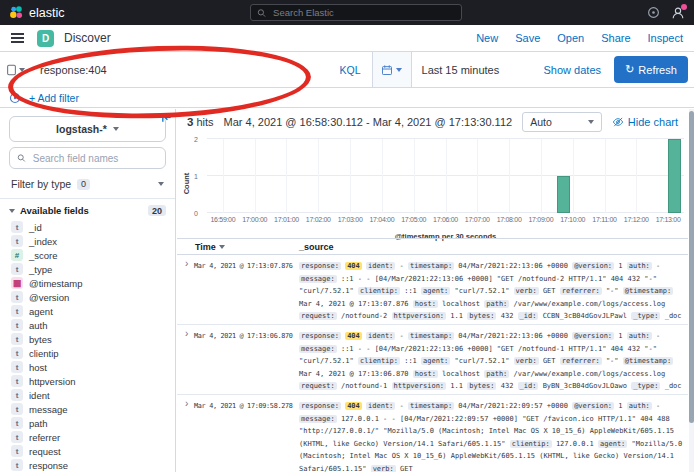  What do you see at coordinates (581, 291) in the screenshot?
I see `source-field-badge: referrer:` at bounding box center [581, 291].